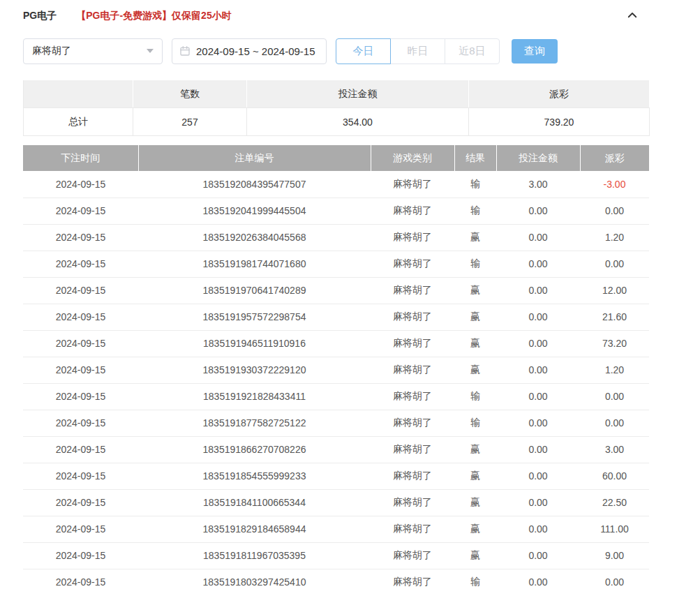 Image resolution: width=700 pixels, height=589 pixels. What do you see at coordinates (336, 122) in the screenshot?
I see `summary-total-row: 总计 257 354.00 739.20` at bounding box center [336, 122].